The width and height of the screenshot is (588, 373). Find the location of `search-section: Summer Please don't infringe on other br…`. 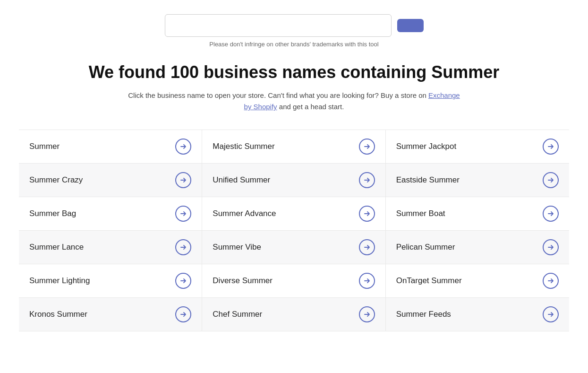

search-section: Summer Please don't infringe on other br… is located at coordinates (294, 31).